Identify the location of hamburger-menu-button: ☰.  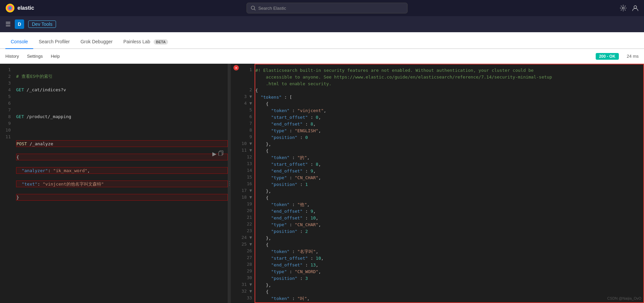
(8, 24).